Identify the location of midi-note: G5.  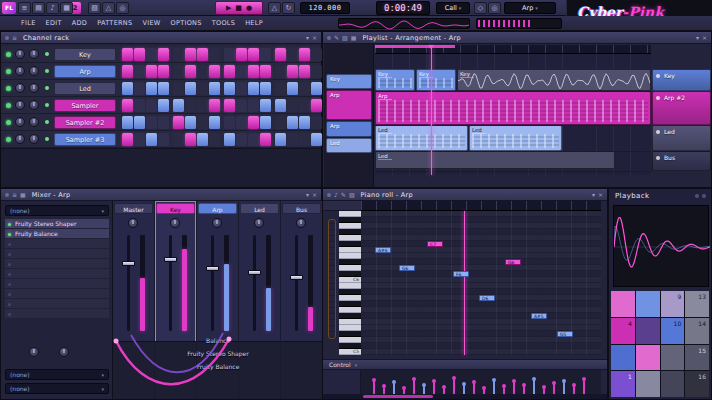
(565, 334).